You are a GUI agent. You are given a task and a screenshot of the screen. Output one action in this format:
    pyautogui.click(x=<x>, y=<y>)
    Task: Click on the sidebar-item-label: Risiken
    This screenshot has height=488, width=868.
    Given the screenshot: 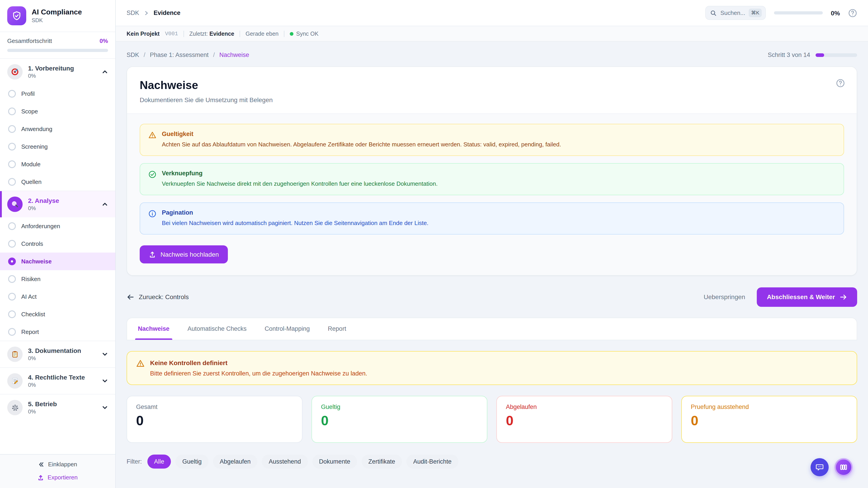 What is the action you would take?
    pyautogui.click(x=31, y=279)
    